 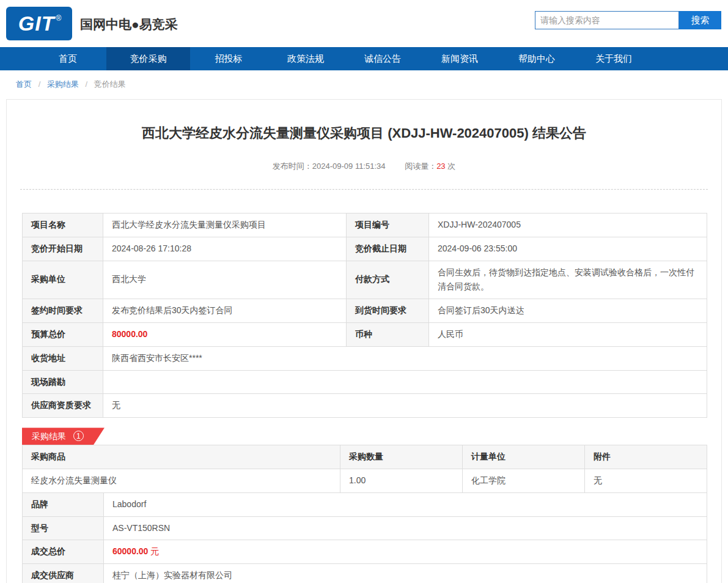 I want to click on product-name: 经皮水分流失量测量仪, so click(x=182, y=481).